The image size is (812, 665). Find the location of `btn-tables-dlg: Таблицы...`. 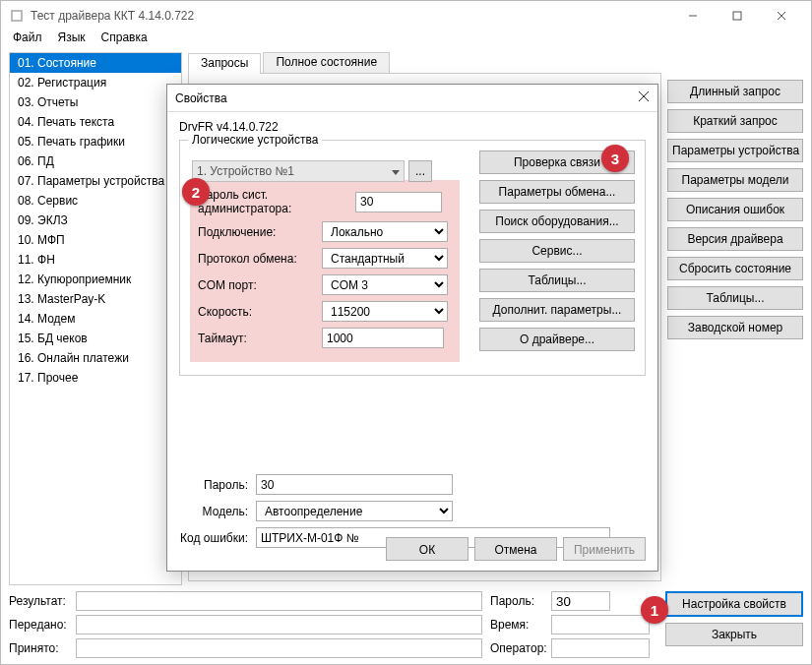

btn-tables-dlg: Таблицы... is located at coordinates (557, 280).